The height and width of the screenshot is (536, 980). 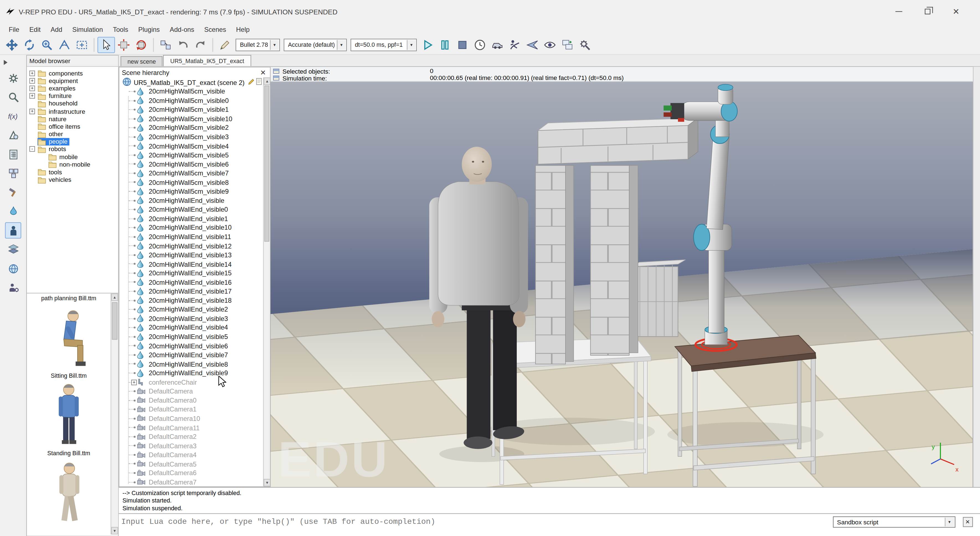 What do you see at coordinates (35, 29) in the screenshot?
I see `menu-edit: Edit` at bounding box center [35, 29].